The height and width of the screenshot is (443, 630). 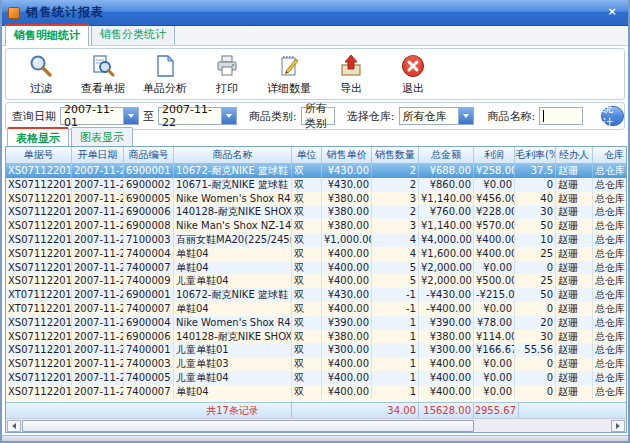 I want to click on scroll-right-icon, so click(x=618, y=426).